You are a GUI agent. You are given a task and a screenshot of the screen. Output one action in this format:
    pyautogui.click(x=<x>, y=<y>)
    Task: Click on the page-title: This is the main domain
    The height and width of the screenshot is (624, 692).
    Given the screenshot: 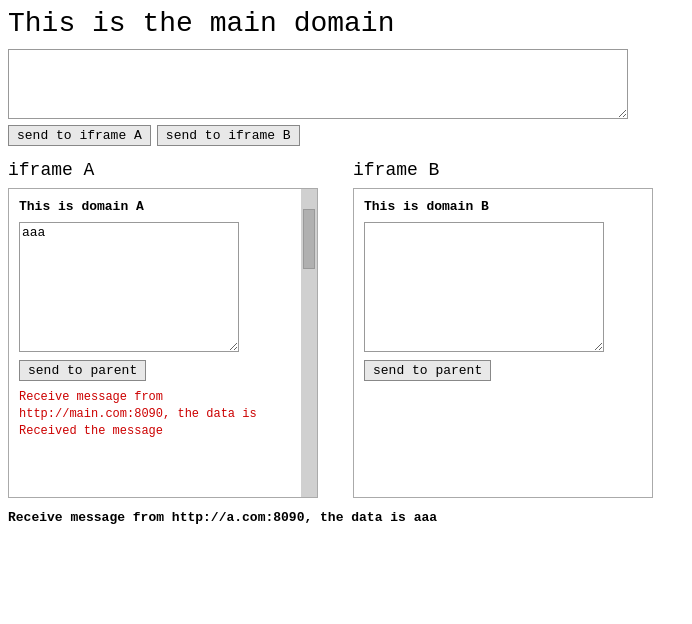 What is the action you would take?
    pyautogui.click(x=346, y=24)
    